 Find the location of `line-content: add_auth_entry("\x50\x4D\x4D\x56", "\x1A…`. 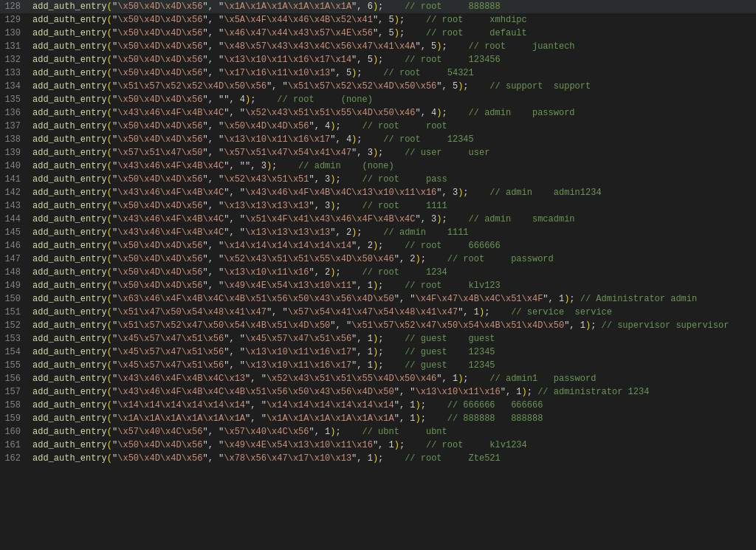

line-content: add_auth_entry("\x50\x4D\x4D\x56", "\x1A… is located at coordinates (393, 7).